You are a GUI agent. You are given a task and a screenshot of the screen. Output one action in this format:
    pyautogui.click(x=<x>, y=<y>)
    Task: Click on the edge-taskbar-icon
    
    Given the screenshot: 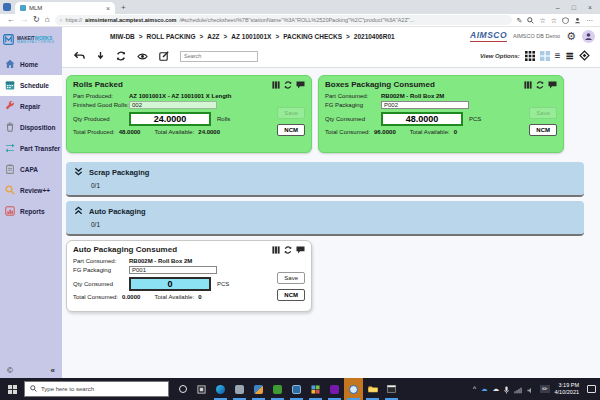 What is the action you would take?
    pyautogui.click(x=220, y=389)
    